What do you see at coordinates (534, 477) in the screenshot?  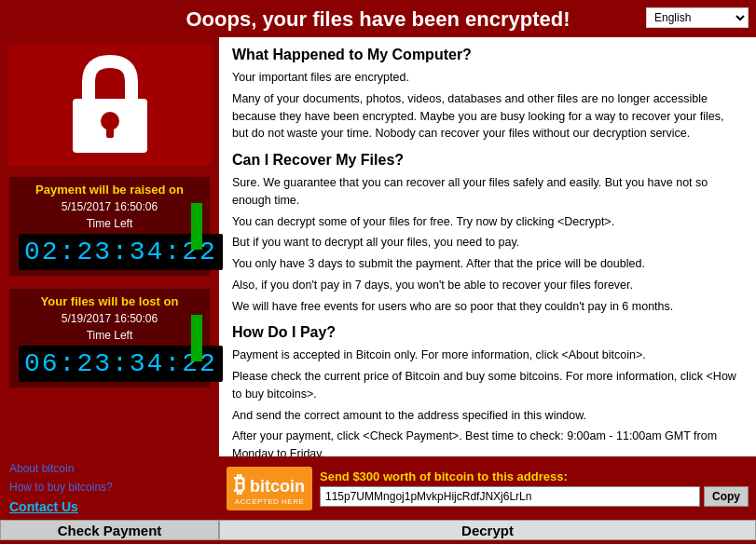 I see `send-label: Send $300 worth of bitcoin to this addre…` at bounding box center [534, 477].